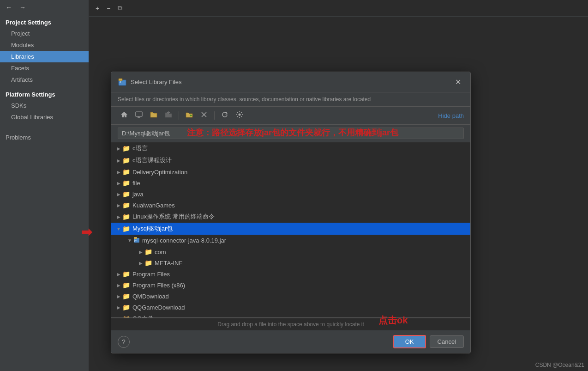  I want to click on dialog-title-bar: J Select Library Files ✕, so click(291, 82).